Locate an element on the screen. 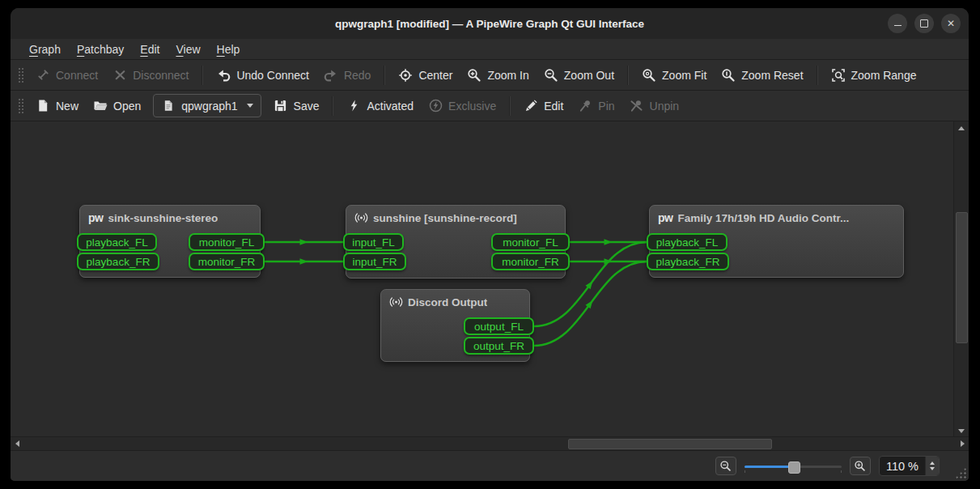 This screenshot has width=980, height=489. zoom-reset-label: Zoom Reset is located at coordinates (772, 75).